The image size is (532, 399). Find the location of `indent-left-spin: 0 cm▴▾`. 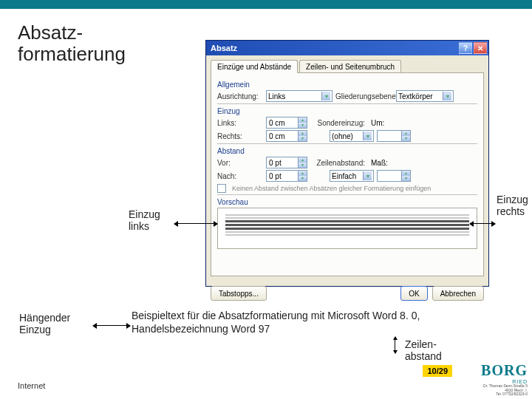

indent-left-spin: 0 cm▴▾ is located at coordinates (287, 123).